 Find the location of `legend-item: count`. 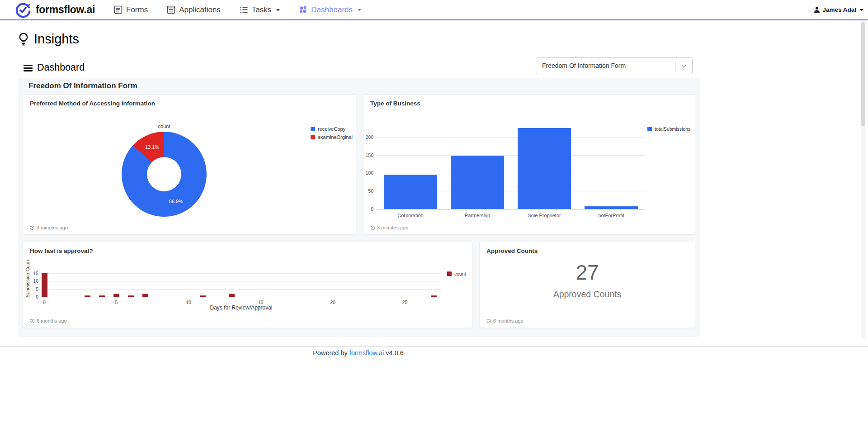

legend-item: count is located at coordinates (457, 274).